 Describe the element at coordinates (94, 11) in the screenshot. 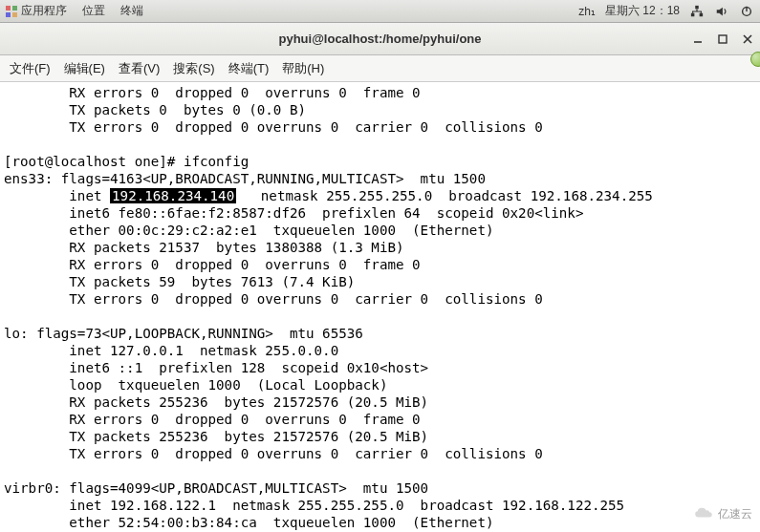

I see `panel-places: 位置` at that location.